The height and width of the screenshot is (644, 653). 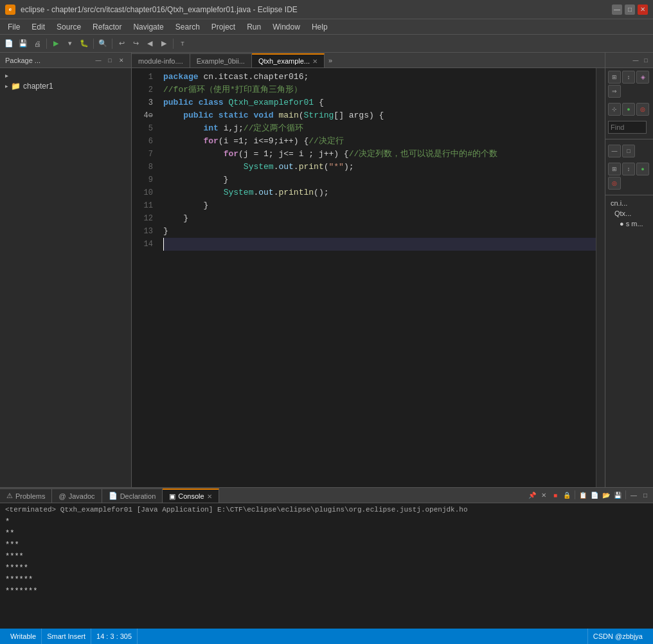 I want to click on back-button: ◀, so click(x=150, y=44).